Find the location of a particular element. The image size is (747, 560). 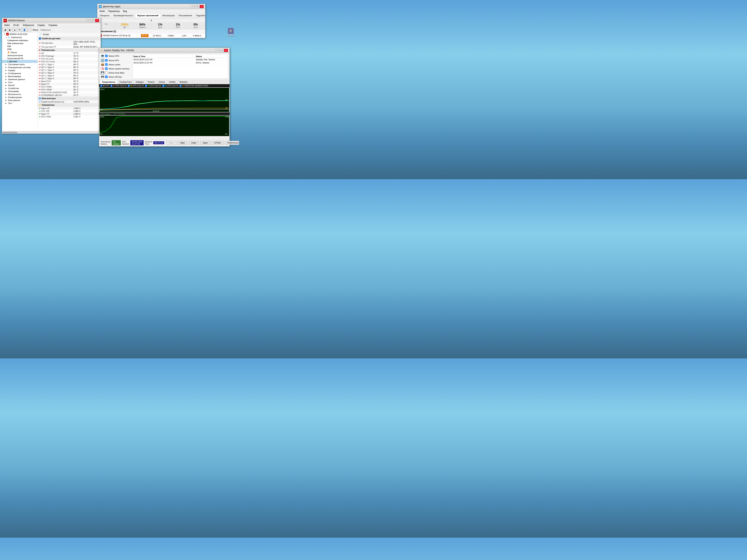

sidebar-item-devices: ▶ Устройства is located at coordinates (20, 88).